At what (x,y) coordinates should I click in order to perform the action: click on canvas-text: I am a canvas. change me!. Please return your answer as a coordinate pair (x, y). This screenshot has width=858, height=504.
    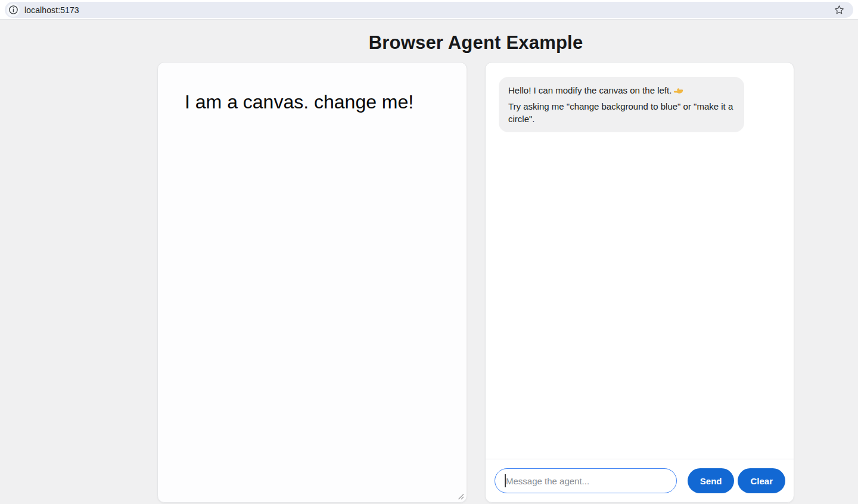
    Looking at the image, I should click on (312, 88).